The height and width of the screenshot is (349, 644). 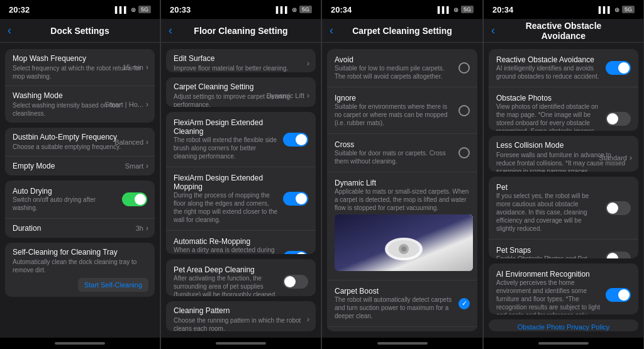 What do you see at coordinates (241, 316) in the screenshot?
I see `settings-card: Cleaning PatternChoose the running patte…` at bounding box center [241, 316].